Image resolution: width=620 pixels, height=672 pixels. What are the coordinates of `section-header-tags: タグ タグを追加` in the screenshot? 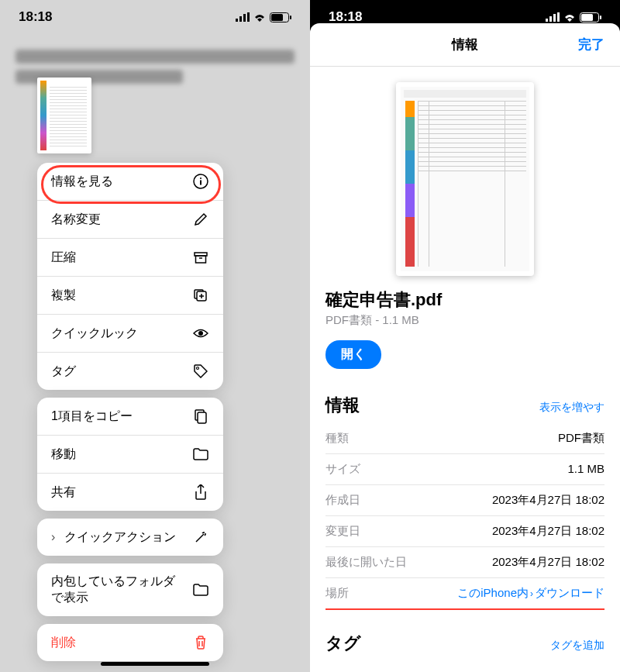 It's located at (465, 642).